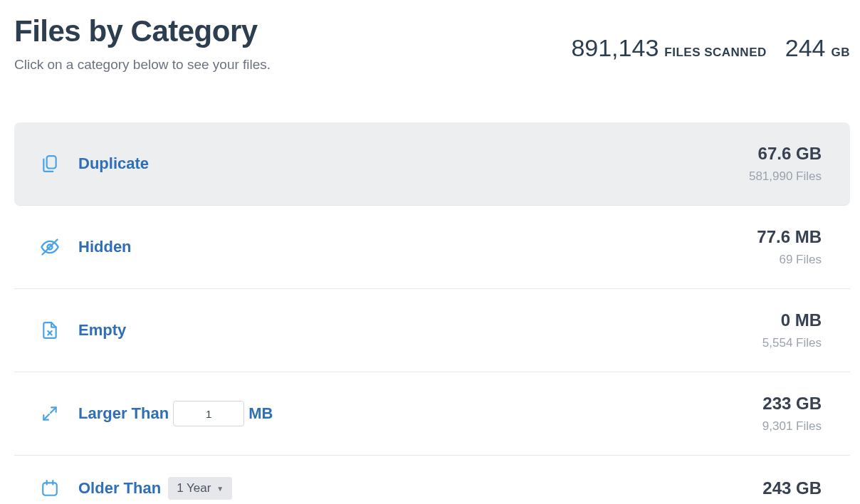 Image resolution: width=860 pixels, height=504 pixels. Describe the element at coordinates (209, 414) in the screenshot. I see `size-threshold-input` at that location.